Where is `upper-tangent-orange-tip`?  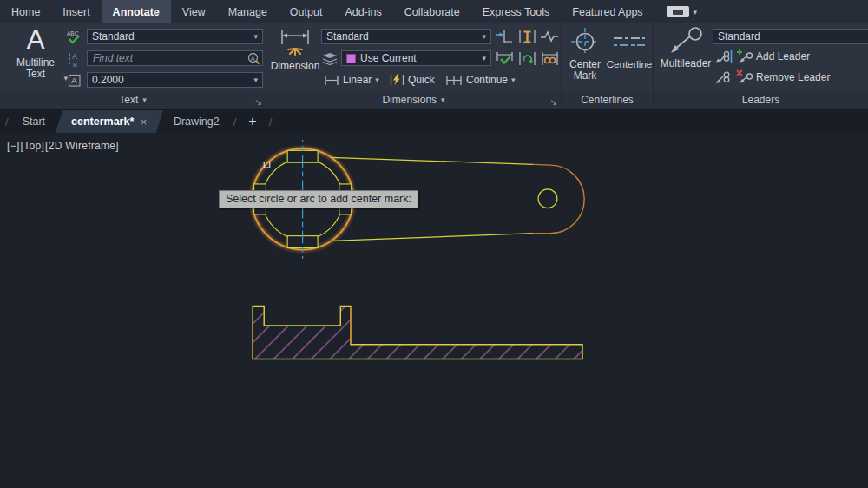 upper-tangent-orange-tip is located at coordinates (542, 165).